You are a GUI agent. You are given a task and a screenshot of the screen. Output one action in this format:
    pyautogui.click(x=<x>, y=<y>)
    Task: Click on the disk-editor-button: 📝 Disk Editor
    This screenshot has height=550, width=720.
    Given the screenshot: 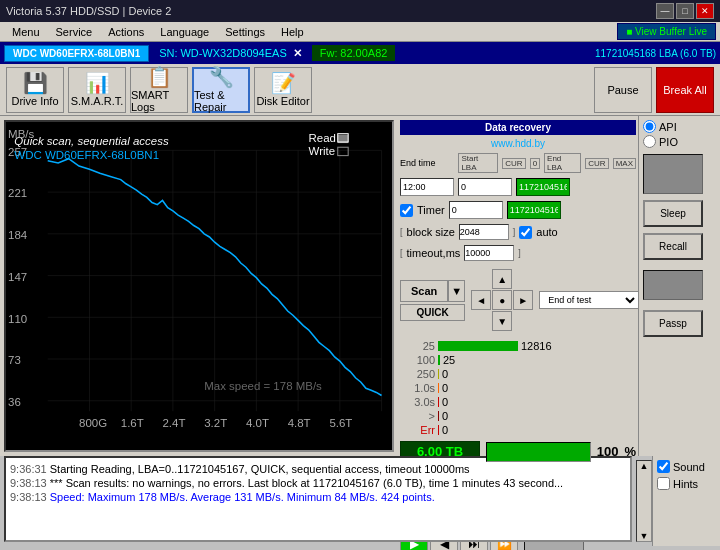 What is the action you would take?
    pyautogui.click(x=283, y=90)
    